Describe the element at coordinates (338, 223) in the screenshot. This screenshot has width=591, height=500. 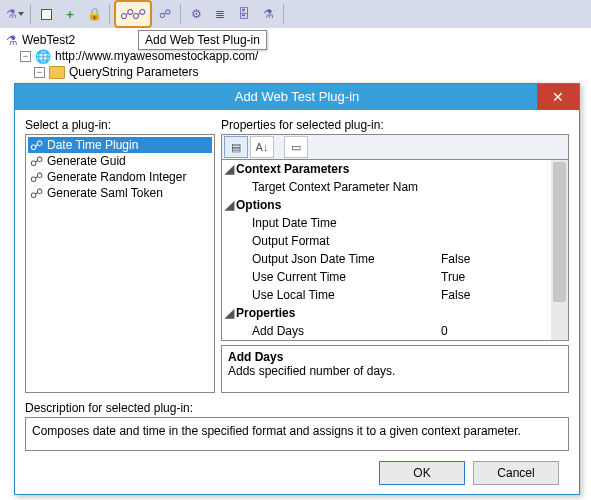
I see `prop-key: Input Date Time` at that location.